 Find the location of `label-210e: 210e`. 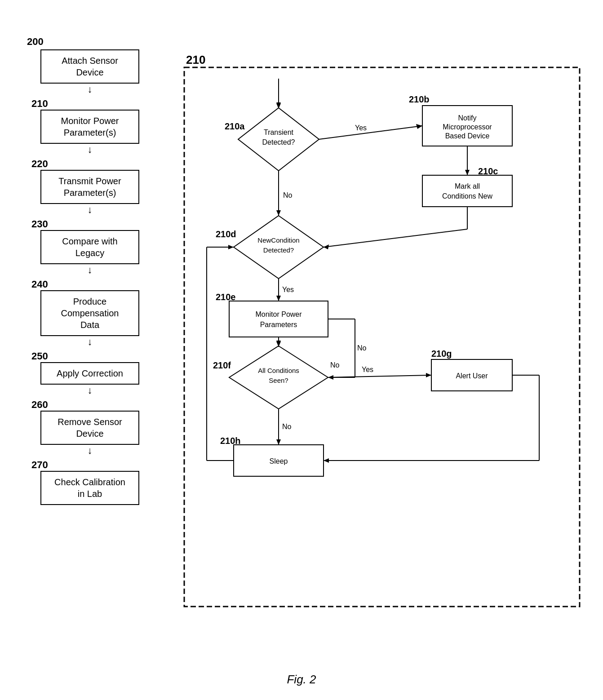

label-210e: 210e is located at coordinates (226, 297).